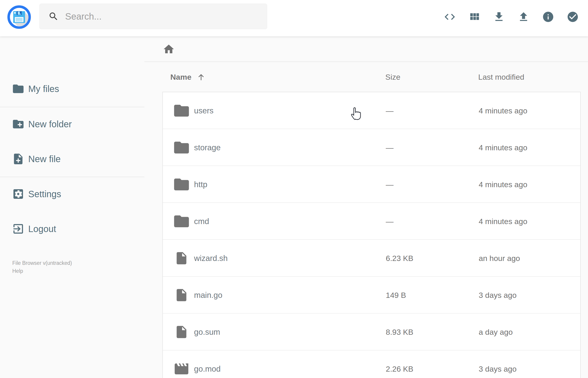 Image resolution: width=588 pixels, height=378 pixels. I want to click on search-icon, so click(53, 16).